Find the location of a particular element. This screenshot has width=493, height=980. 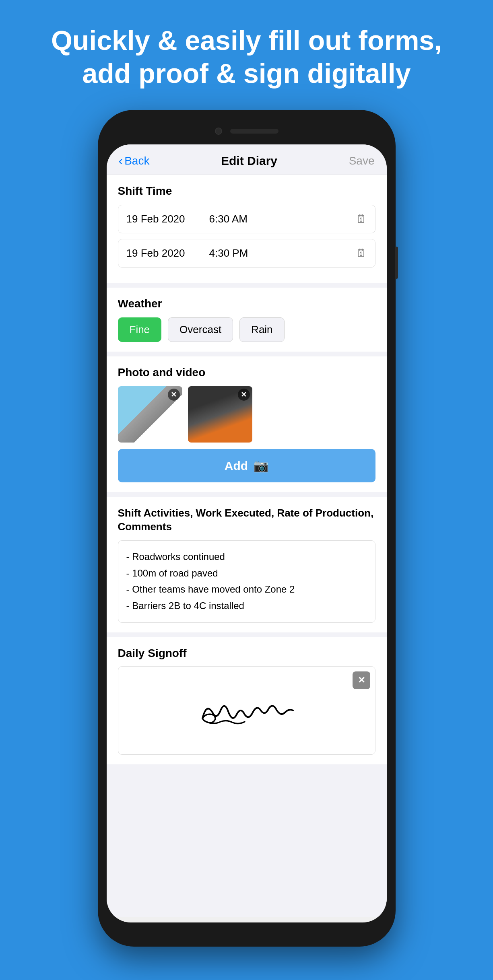

shift-end-time: 4:30 PM is located at coordinates (229, 253).